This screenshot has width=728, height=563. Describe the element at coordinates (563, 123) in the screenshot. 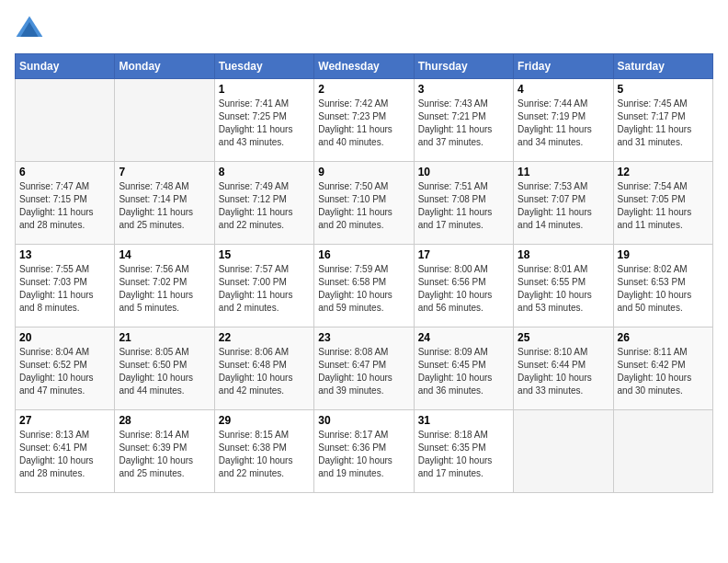

I see `day-info: Sunrise: 7:44 AM Sunset: 7:19 PM Dayligh…` at that location.